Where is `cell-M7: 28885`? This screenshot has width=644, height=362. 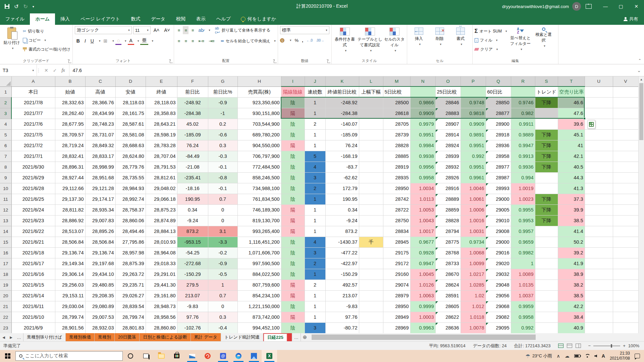
cell-M7: 28885 is located at coordinates (396, 156).